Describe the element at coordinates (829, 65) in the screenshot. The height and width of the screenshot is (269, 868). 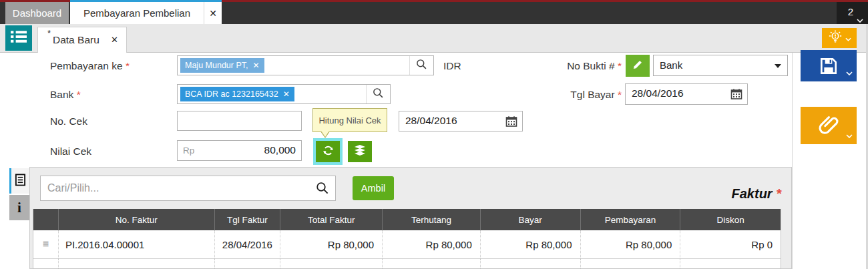
I see `save-button` at that location.